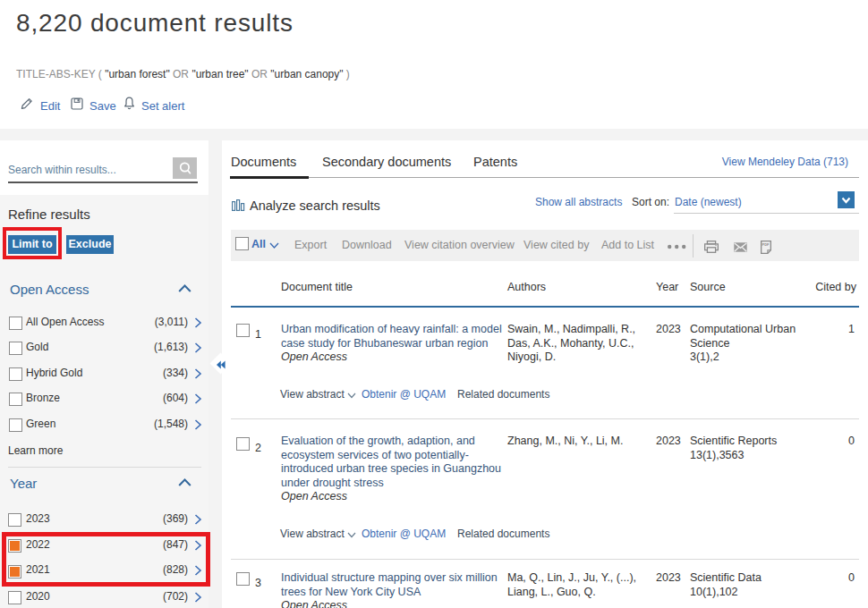 This screenshot has height=608, width=868. I want to click on svg-text: PDF, so click(766, 243).